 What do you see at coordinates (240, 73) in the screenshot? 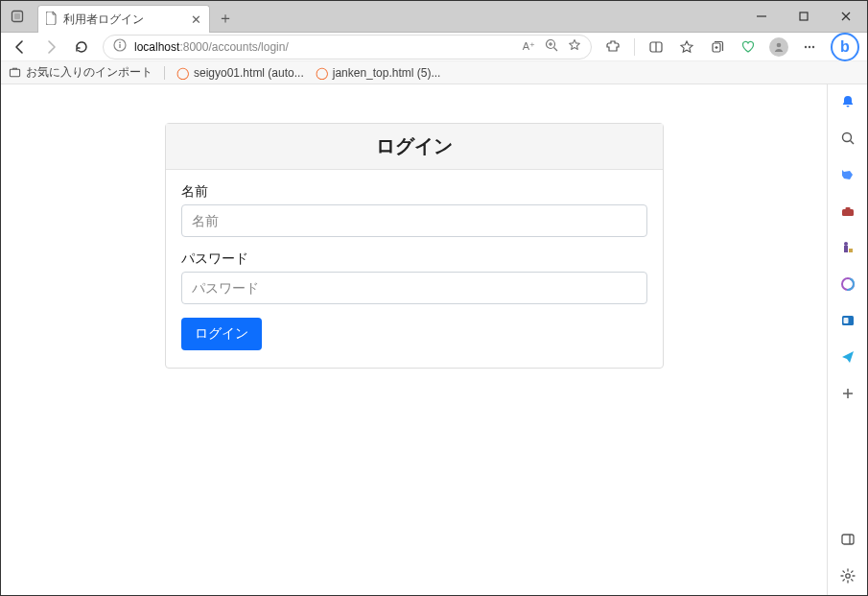
I see `bookmark-item-1: ◯ seigyo01.html (auto...` at bounding box center [240, 73].